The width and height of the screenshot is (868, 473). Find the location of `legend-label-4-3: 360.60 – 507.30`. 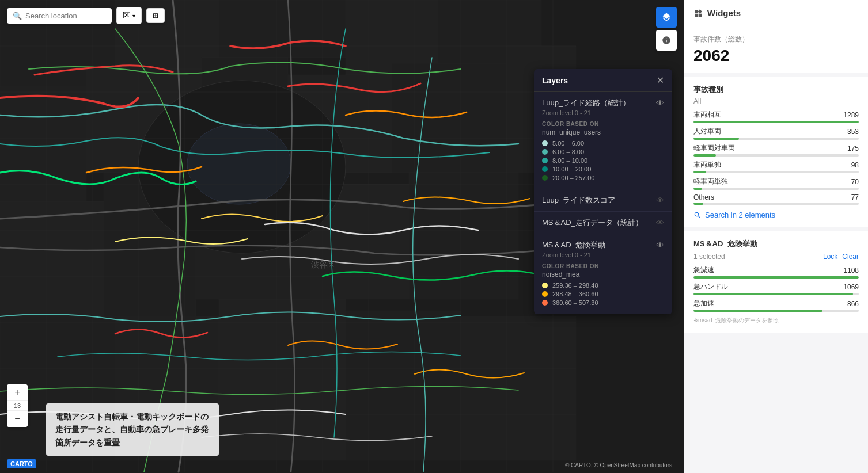

legend-label-4-3: 360.60 – 507.30 is located at coordinates (575, 303).